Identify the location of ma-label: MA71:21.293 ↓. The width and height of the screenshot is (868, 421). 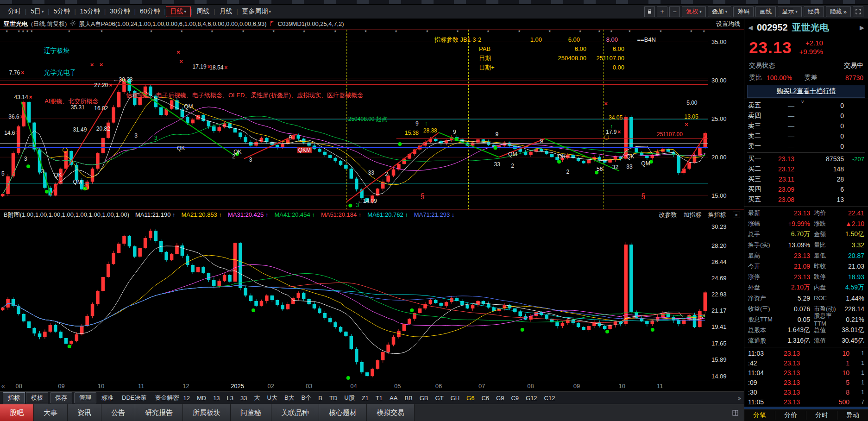
(434, 215).